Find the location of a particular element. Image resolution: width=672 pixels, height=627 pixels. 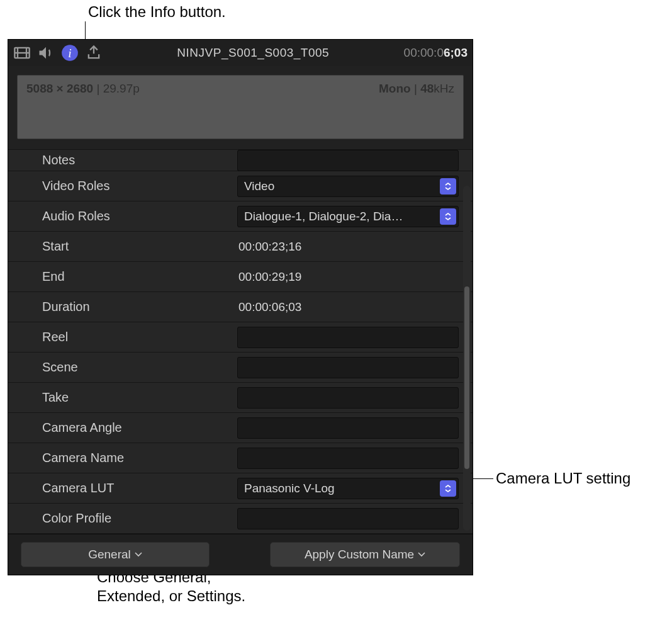

metadata-view-menu: General is located at coordinates (115, 555).